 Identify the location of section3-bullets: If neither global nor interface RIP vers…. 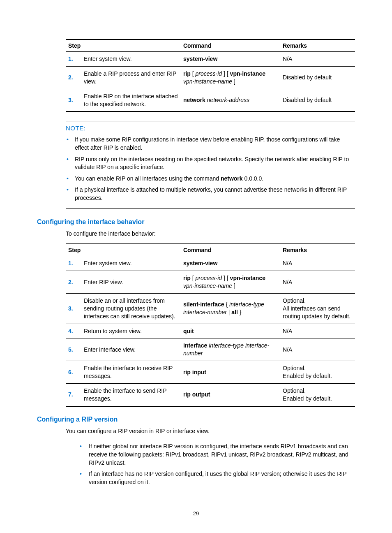
(210, 464).